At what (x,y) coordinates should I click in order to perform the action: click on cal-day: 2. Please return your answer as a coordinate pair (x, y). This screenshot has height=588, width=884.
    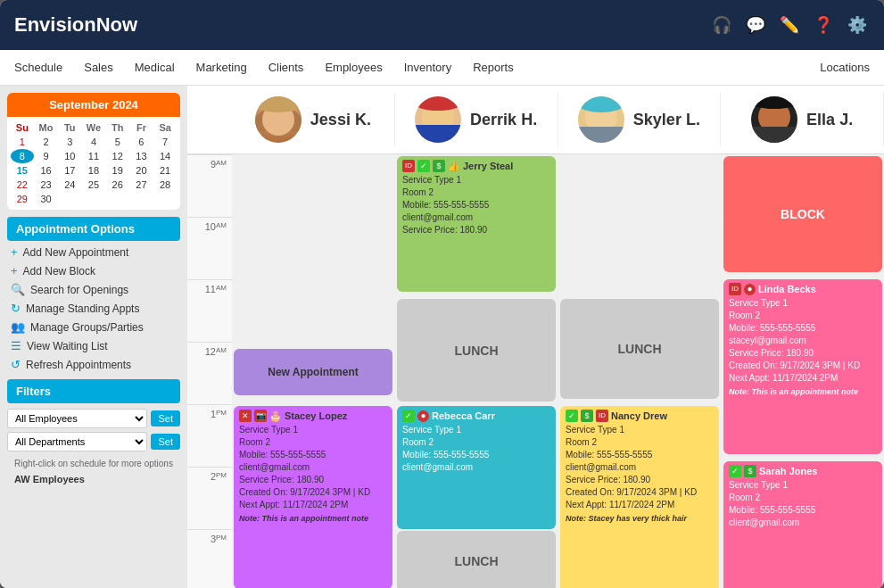
    Looking at the image, I should click on (46, 142).